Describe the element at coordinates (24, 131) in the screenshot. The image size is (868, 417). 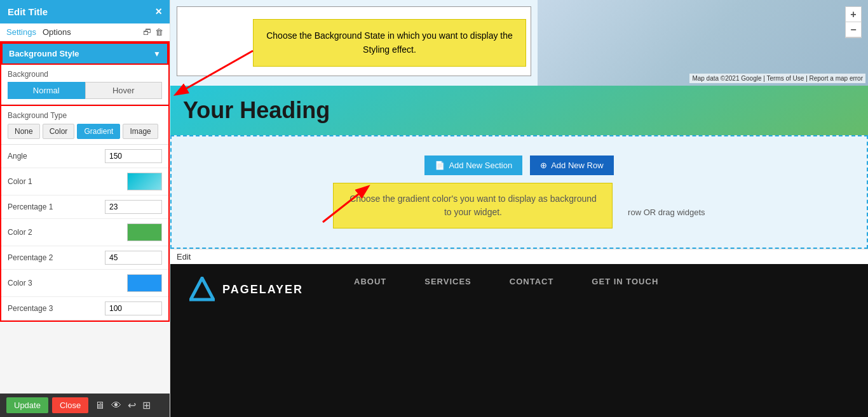
I see `bg-type-none: None` at that location.